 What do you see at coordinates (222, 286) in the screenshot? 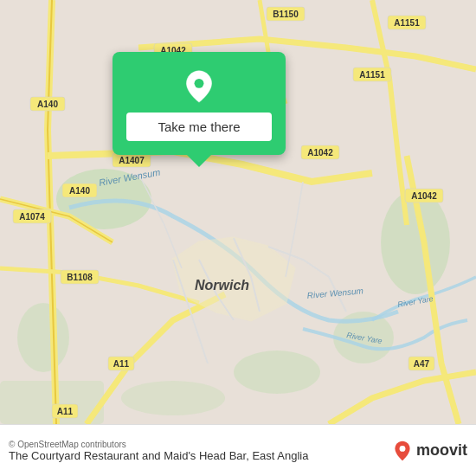
I see `svg-text: Norwich` at bounding box center [222, 286].